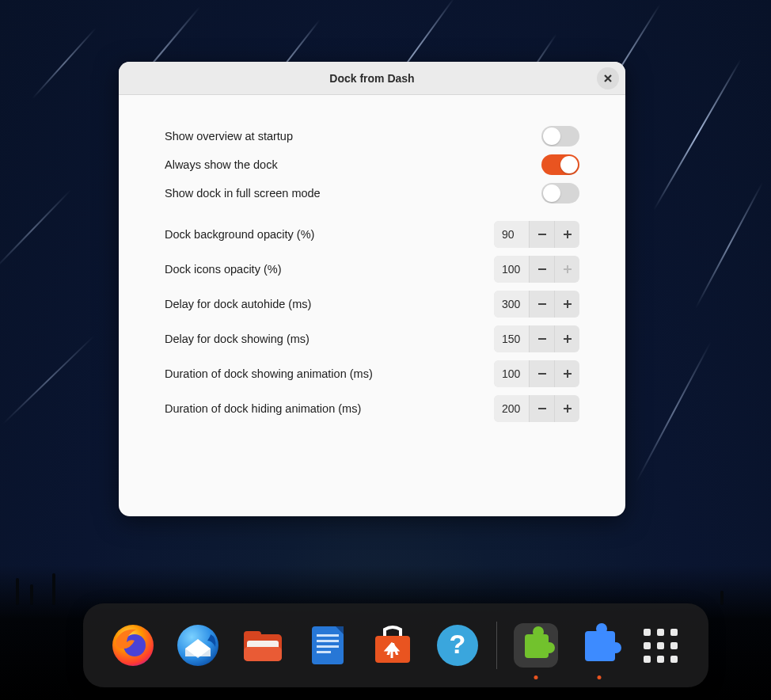  I want to click on writer-icon, so click(328, 645).